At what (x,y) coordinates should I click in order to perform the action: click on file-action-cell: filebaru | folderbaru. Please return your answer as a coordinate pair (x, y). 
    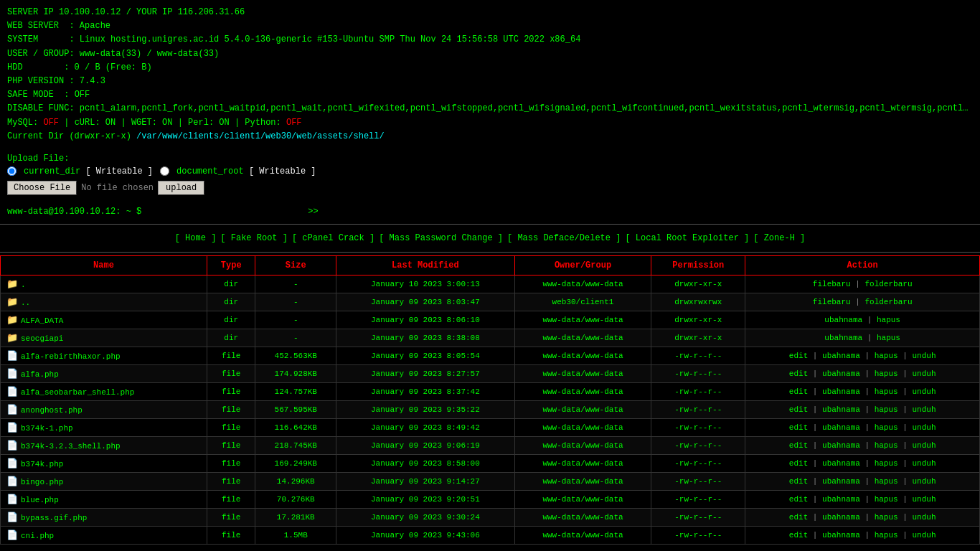
    Looking at the image, I should click on (862, 301).